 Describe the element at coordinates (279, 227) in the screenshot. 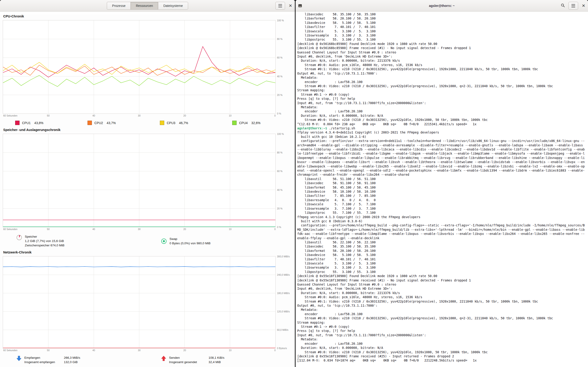

I see `y-axis-label: 0 %` at that location.